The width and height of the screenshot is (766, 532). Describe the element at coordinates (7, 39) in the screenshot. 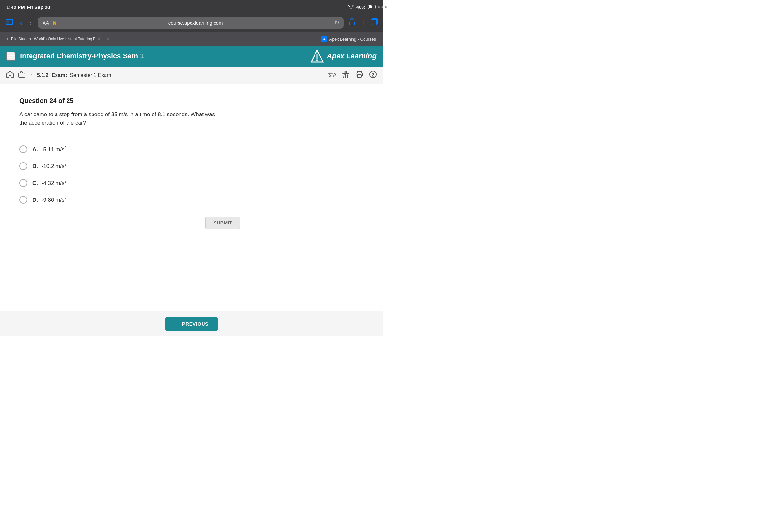

I see `filo-tab-icon: ✦` at that location.